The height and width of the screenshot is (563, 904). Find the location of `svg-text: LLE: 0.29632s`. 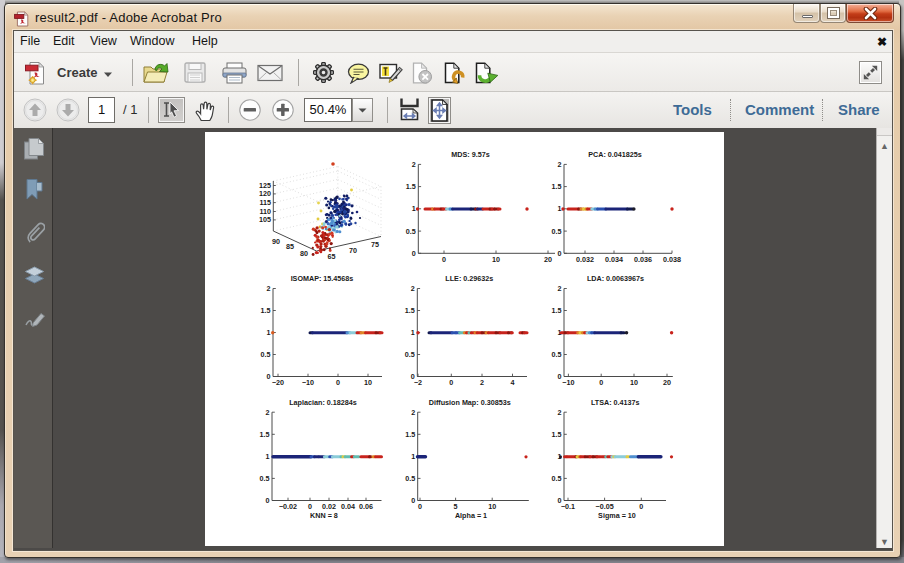

svg-text: LLE: 0.29632s is located at coordinates (469, 278).